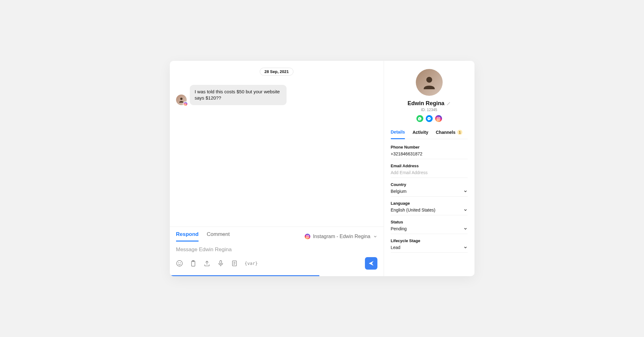 The image size is (644, 337). Describe the element at coordinates (460, 132) in the screenshot. I see `channels-badge: 1` at that location.